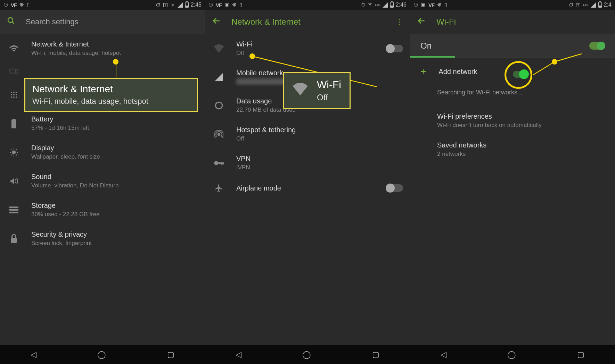 This screenshot has width=615, height=364. What do you see at coordinates (22, 5) in the screenshot?
I see `leaf-icon: ❋` at bounding box center [22, 5].